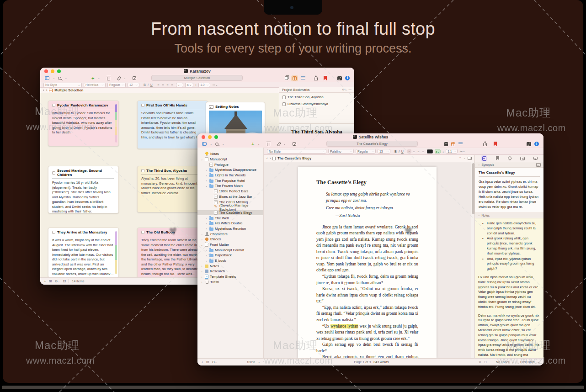 The width and height of the screenshot is (586, 392). What do you see at coordinates (65, 281) in the screenshot?
I see `move-button: ⊟` at bounding box center [65, 281].